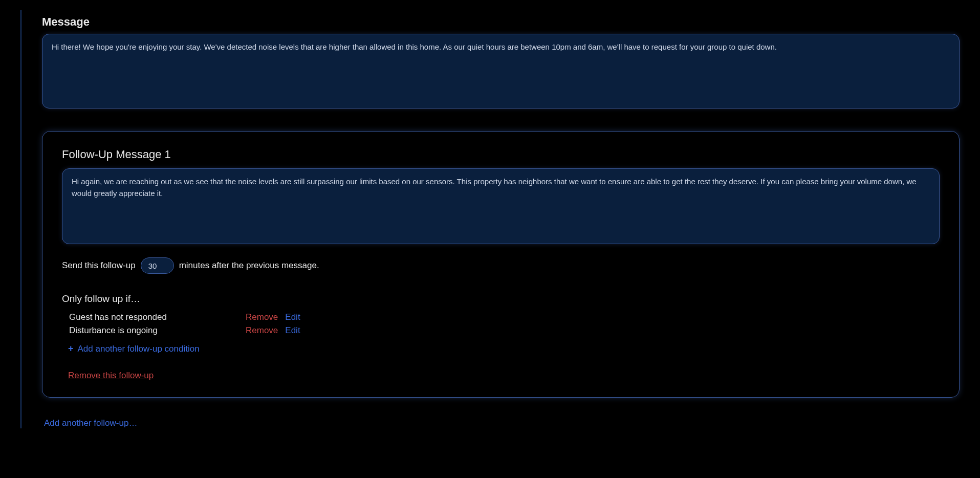  I want to click on condition-row: Disturbance is ongoing Remove Edit, so click(500, 331).